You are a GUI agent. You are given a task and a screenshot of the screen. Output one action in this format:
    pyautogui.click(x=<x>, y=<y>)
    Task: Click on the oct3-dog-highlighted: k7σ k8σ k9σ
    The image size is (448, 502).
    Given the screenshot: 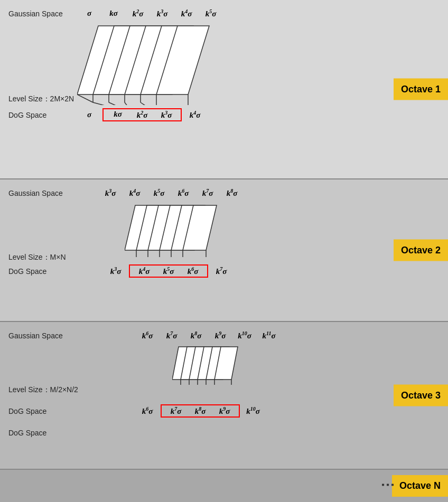 What is the action you would take?
    pyautogui.click(x=200, y=411)
    